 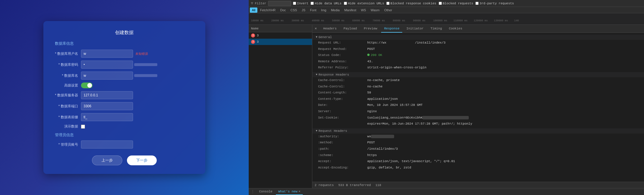 I want to click on db-user-row: * 数据库用户名 未知错误, so click(x=124, y=54).